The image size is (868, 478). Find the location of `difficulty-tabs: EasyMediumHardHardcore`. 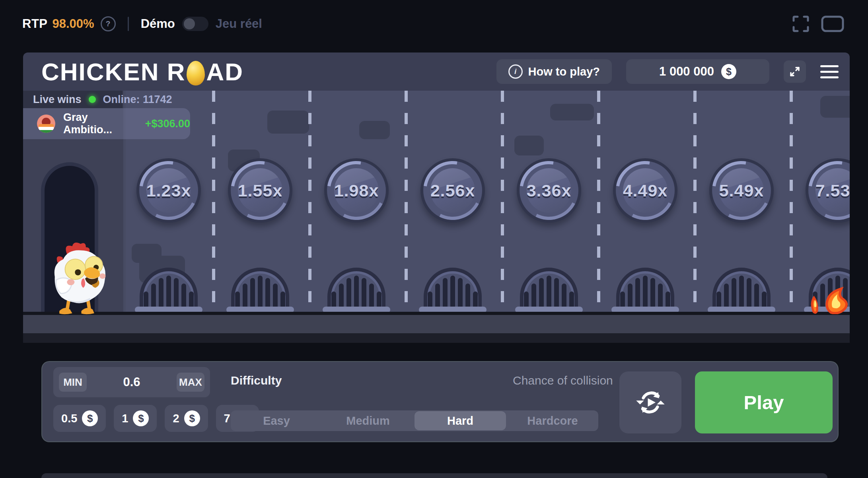

difficulty-tabs: EasyMediumHardHardcore is located at coordinates (415, 421).